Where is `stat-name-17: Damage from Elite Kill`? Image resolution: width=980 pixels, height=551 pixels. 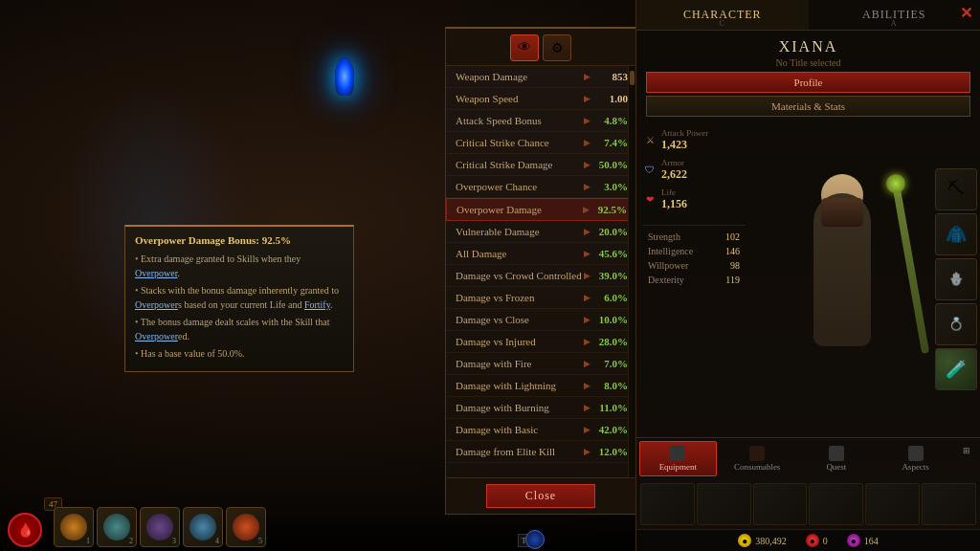 stat-name-17: Damage from Elite Kill is located at coordinates (520, 452).